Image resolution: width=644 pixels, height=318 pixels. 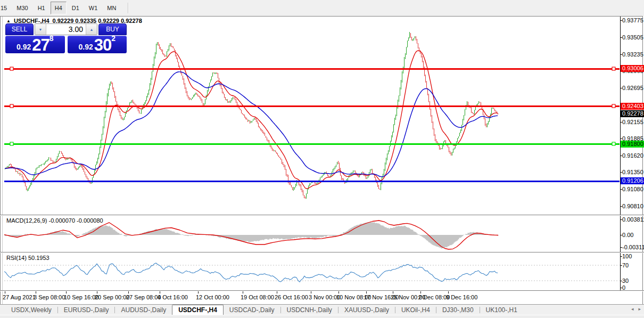 What do you see at coordinates (144, 297) in the screenshot?
I see `date-axis-label: 27 Sep 08:00` at bounding box center [144, 297].